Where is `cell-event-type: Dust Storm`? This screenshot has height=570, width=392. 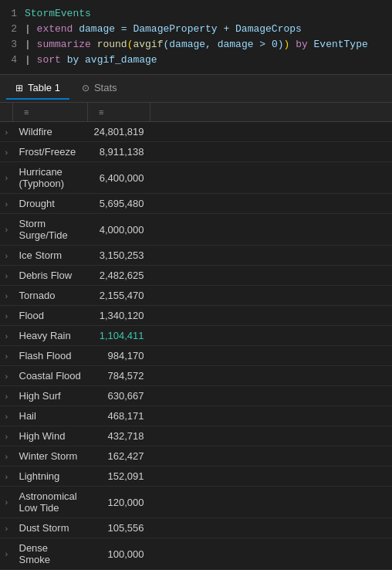
cell-event-type: Dust Storm is located at coordinates (51, 528).